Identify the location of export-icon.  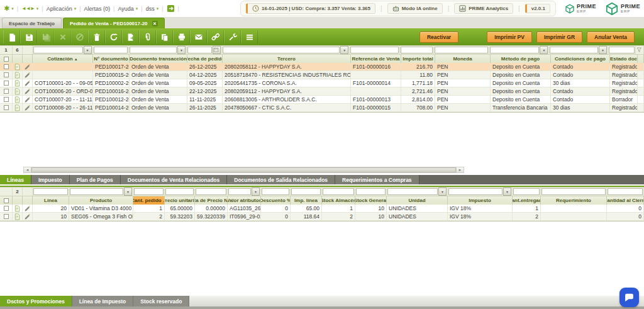
(131, 37).